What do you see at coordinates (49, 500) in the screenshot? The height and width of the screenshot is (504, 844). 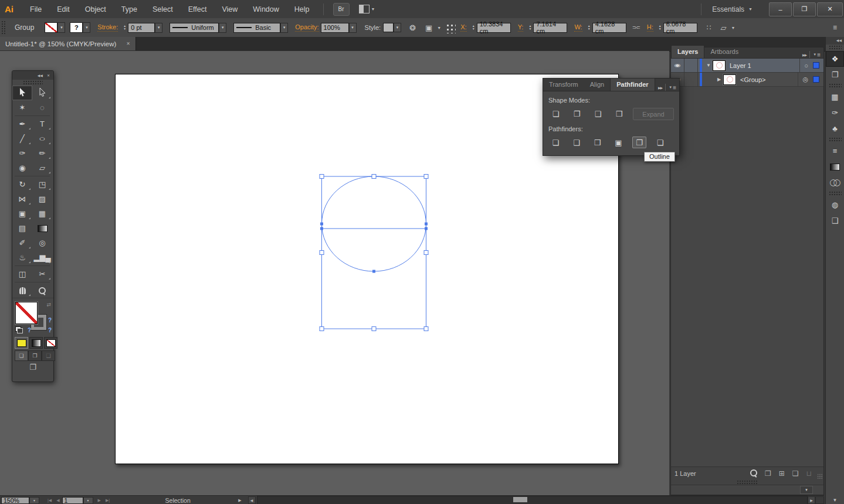 I see `first-artboard-button: |◀` at bounding box center [49, 500].